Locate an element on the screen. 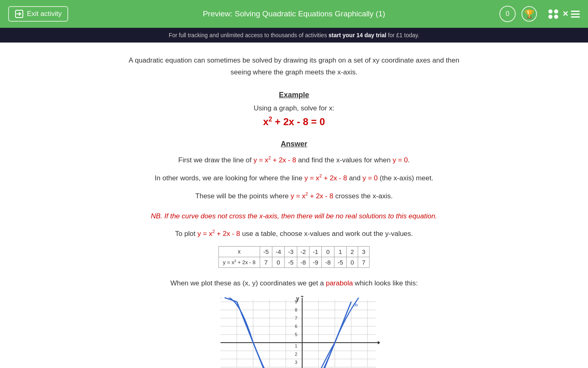  svg-text: 3 is located at coordinates (296, 362).